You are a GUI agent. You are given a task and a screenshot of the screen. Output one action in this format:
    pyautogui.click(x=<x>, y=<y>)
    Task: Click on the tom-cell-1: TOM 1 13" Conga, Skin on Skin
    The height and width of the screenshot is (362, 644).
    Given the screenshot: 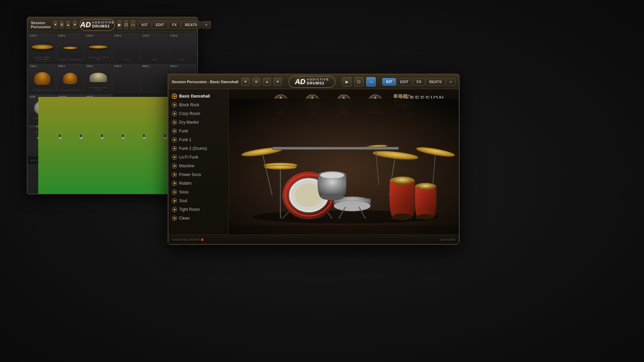 What is the action you would take?
    pyautogui.click(x=42, y=78)
    